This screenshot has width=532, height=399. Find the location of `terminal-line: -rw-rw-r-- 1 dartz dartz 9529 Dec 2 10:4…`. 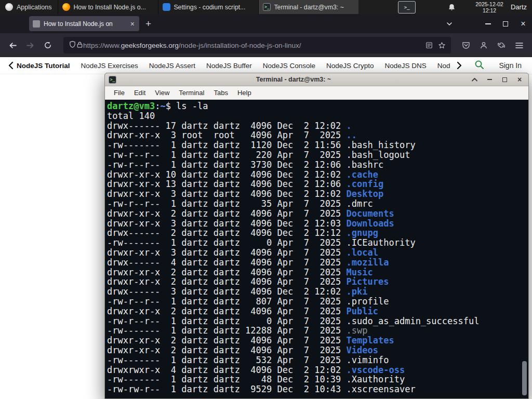

terminal-line: -rw-rw-r-- 1 dartz dartz 9529 Dec 2 10:4… is located at coordinates (318, 390).